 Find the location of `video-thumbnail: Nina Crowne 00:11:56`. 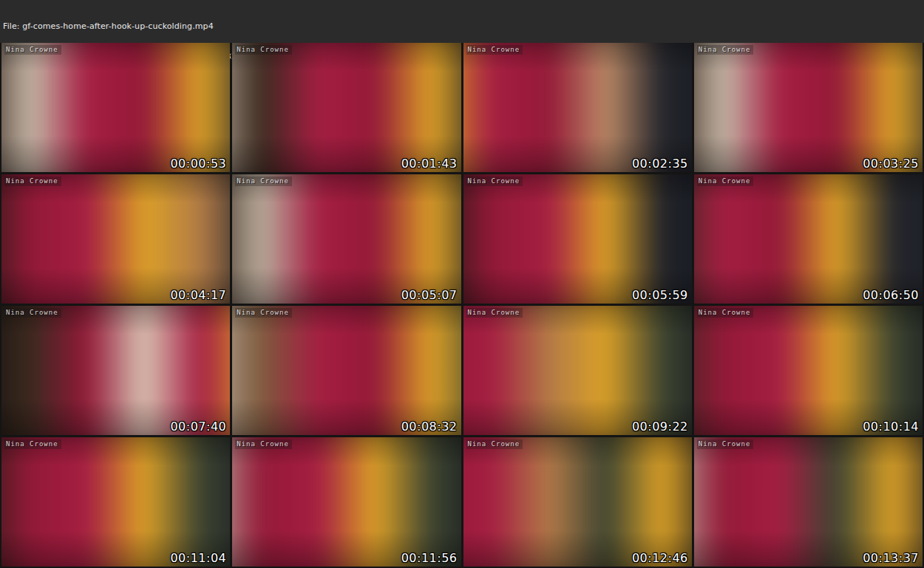

video-thumbnail: Nina Crowne 00:11:56 is located at coordinates (346, 502).